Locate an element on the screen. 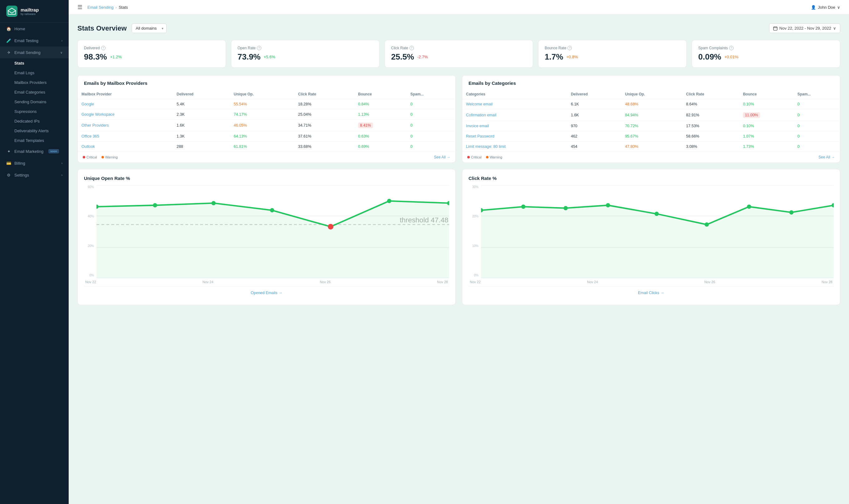 This screenshot has height=504, width=849. kpi-open-rate-delta: +5.6% is located at coordinates (270, 57).